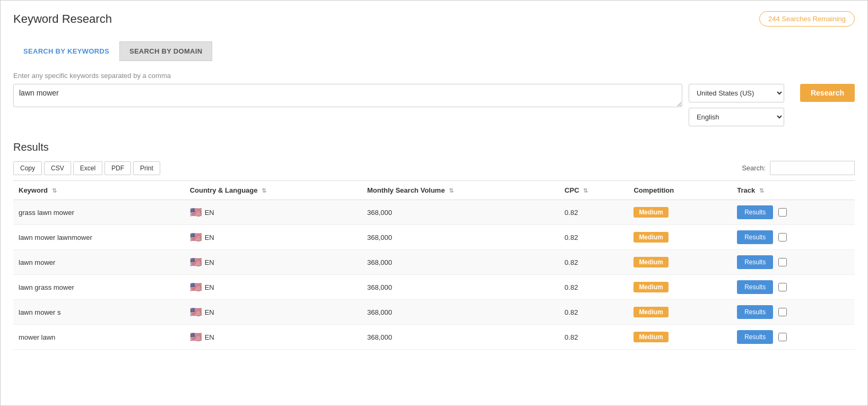 The width and height of the screenshot is (868, 406). What do you see at coordinates (812, 168) in the screenshot?
I see `results-search-input` at bounding box center [812, 168].